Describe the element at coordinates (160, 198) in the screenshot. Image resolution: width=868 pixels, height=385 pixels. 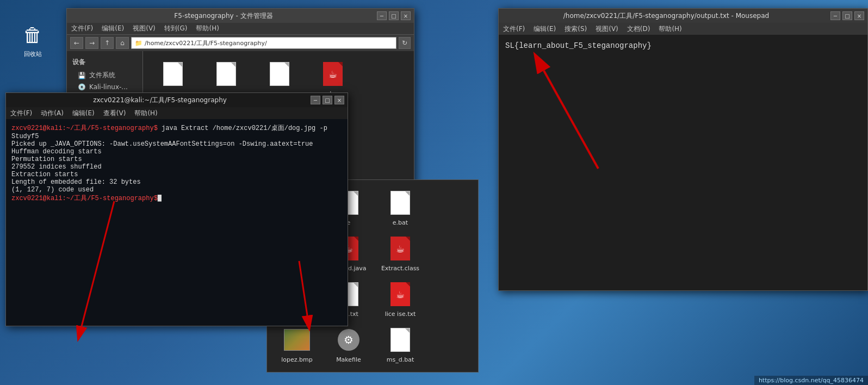
I see `terminal-cursor: █` at that location.